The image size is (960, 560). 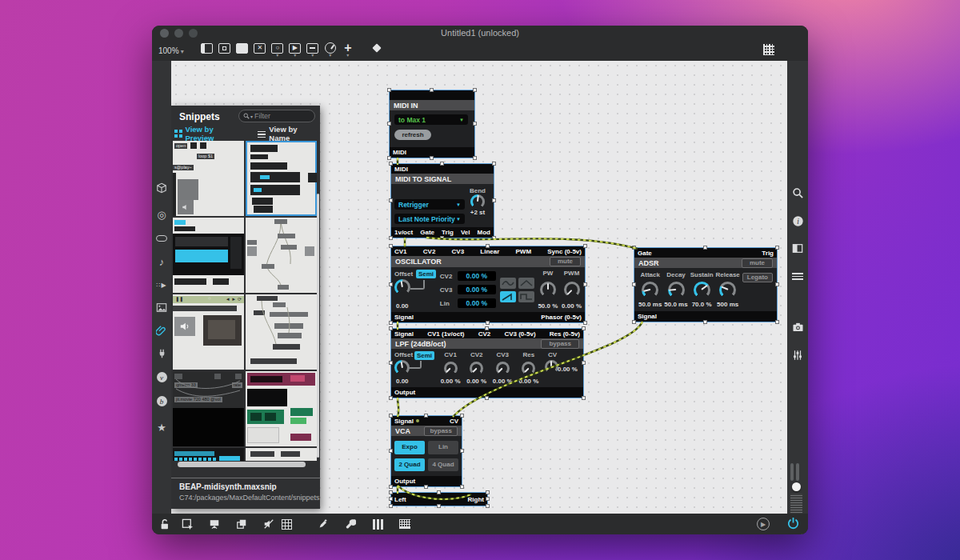 What do you see at coordinates (187, 524) in the screenshot?
I see `selection-tool-button` at bounding box center [187, 524].